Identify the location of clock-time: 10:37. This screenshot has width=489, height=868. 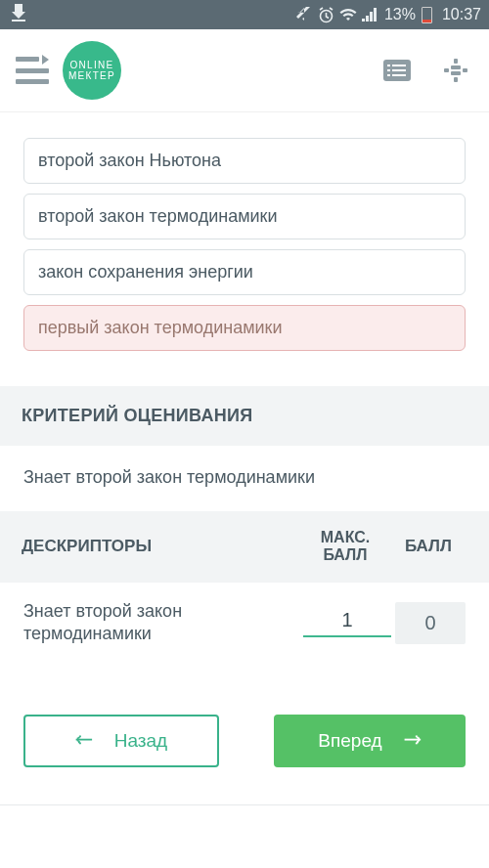
(462, 15).